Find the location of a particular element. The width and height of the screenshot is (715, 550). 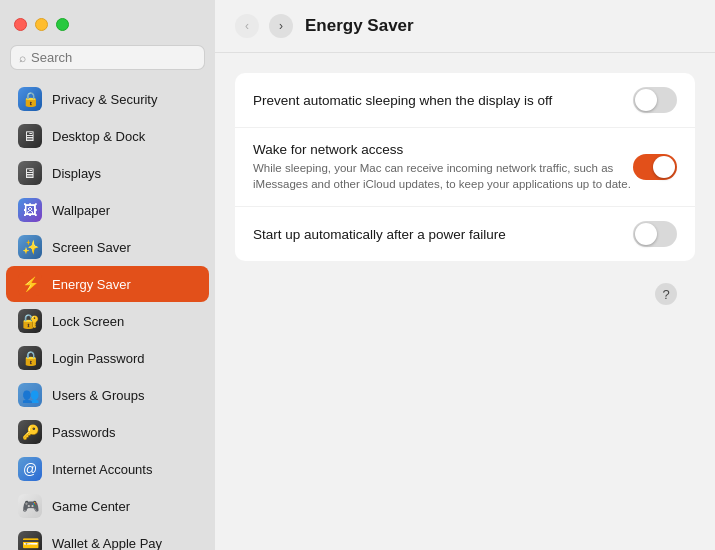

lock-screen-icon: 🔐 is located at coordinates (30, 321).